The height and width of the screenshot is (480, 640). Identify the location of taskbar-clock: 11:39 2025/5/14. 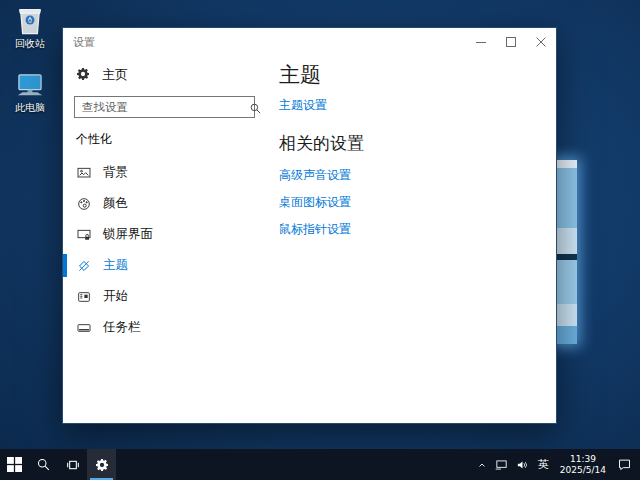
(583, 465).